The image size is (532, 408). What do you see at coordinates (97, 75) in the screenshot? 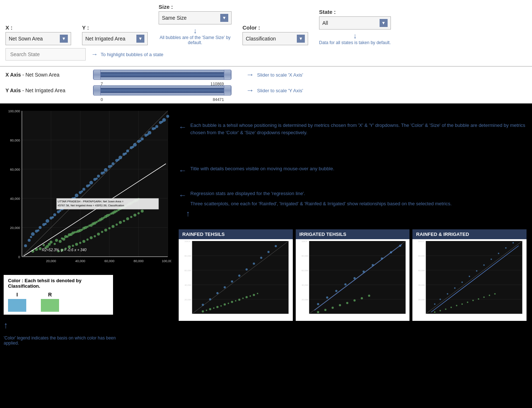
I see `x-axis-slider-handle-left` at bounding box center [97, 75].